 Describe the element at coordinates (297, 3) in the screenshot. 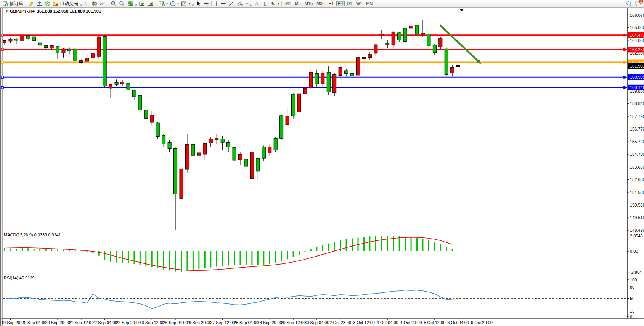

I see `timeframe-button-M5: M5` at that location.